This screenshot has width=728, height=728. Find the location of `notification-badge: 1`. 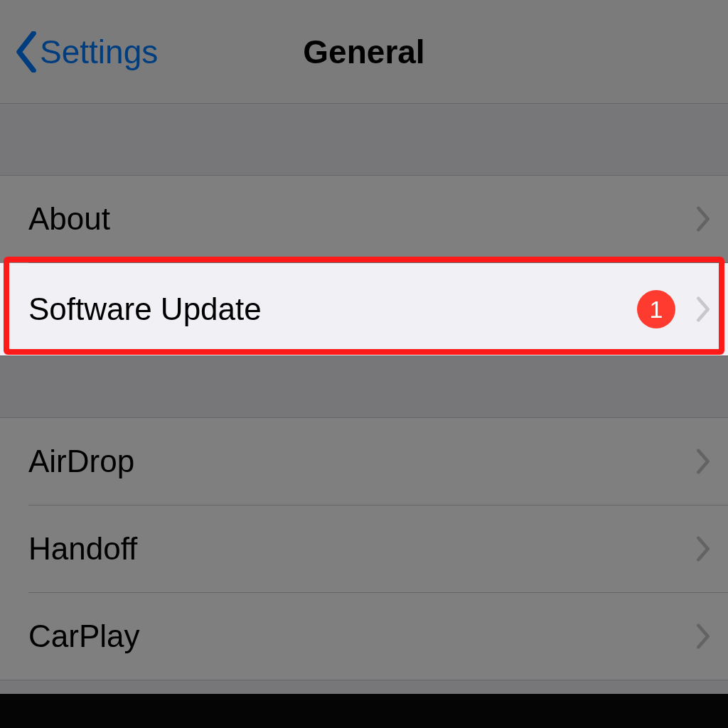

notification-badge: 1 is located at coordinates (656, 309).